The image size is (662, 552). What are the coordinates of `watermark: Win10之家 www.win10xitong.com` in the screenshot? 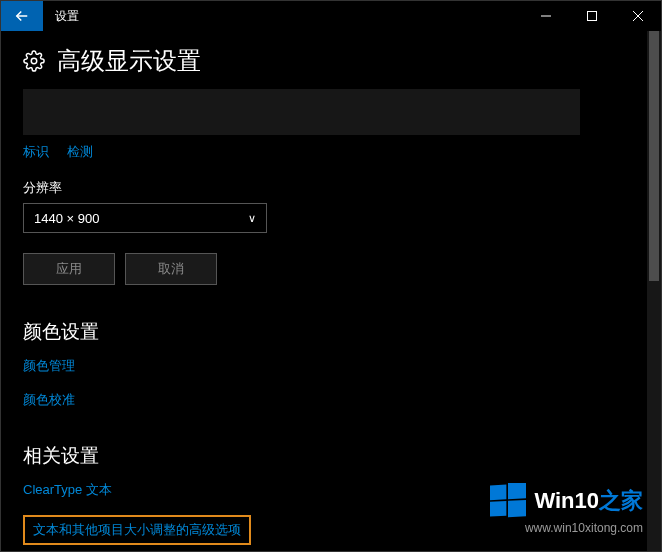 It's located at (566, 509).